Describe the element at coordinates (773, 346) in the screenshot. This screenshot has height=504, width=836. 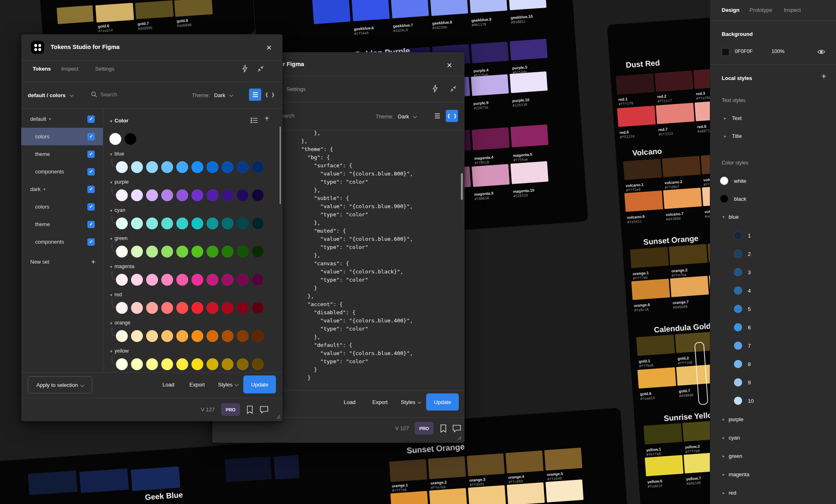
I see `color-style-row-blue-7: 7` at that location.